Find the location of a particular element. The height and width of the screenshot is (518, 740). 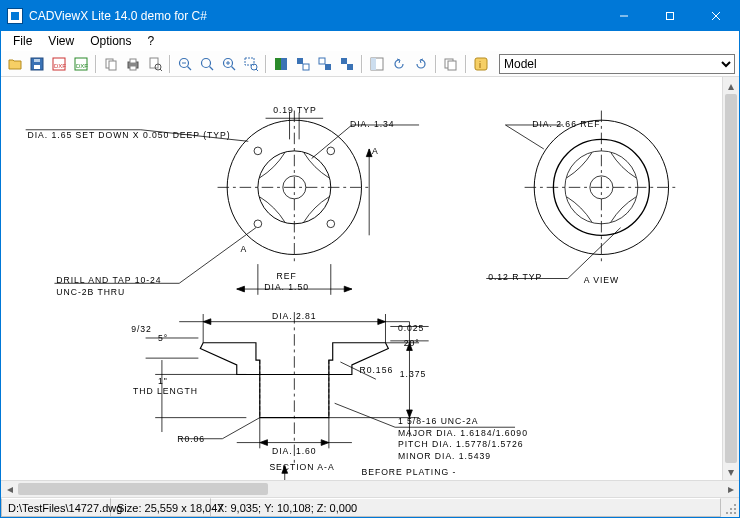

dxf-green-icon: DXF is located at coordinates (81, 64).